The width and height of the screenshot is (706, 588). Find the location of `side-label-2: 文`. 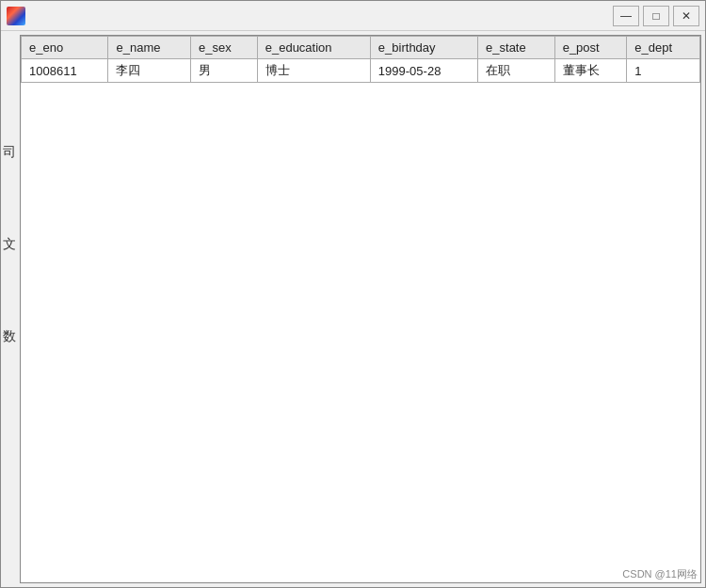

side-label-2: 文 is located at coordinates (9, 245).